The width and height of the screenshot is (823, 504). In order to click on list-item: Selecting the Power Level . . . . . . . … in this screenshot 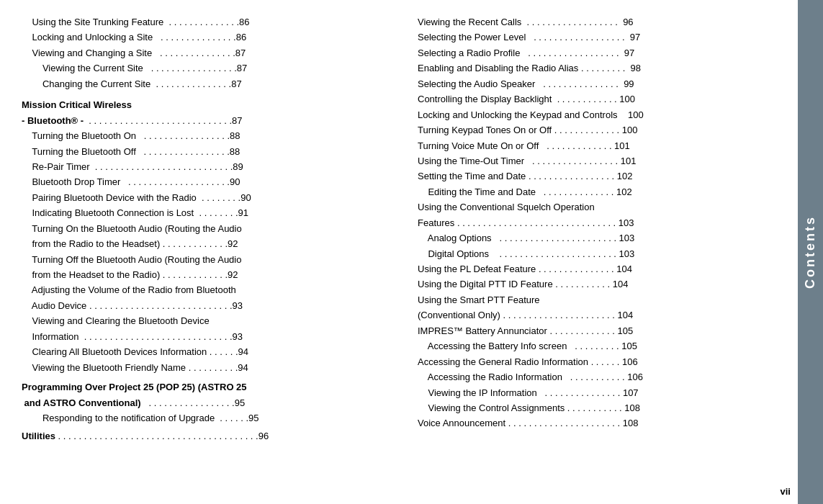, I will do `click(606, 37)`.